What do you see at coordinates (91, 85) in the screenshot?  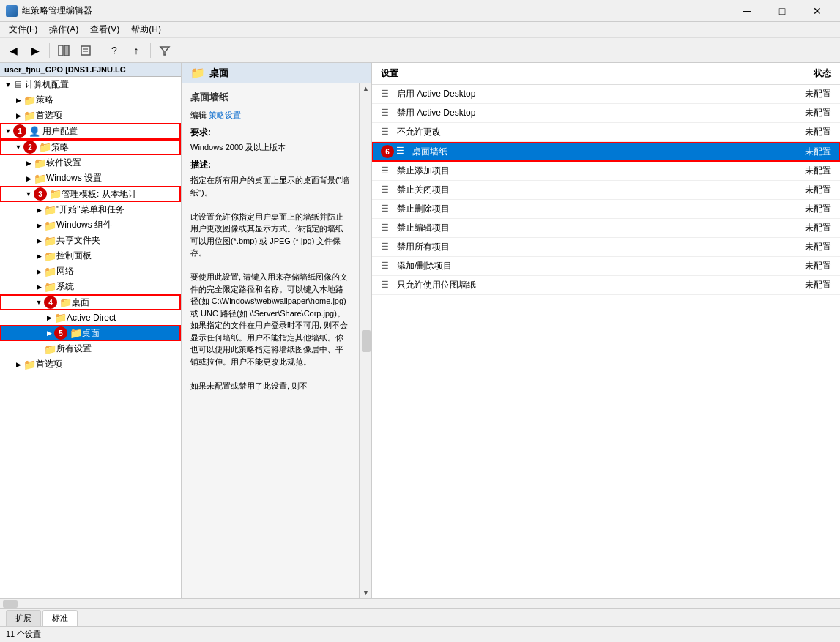 I see `tree-node-computer-config: ▼ 🖥 计算机配置` at bounding box center [91, 85].